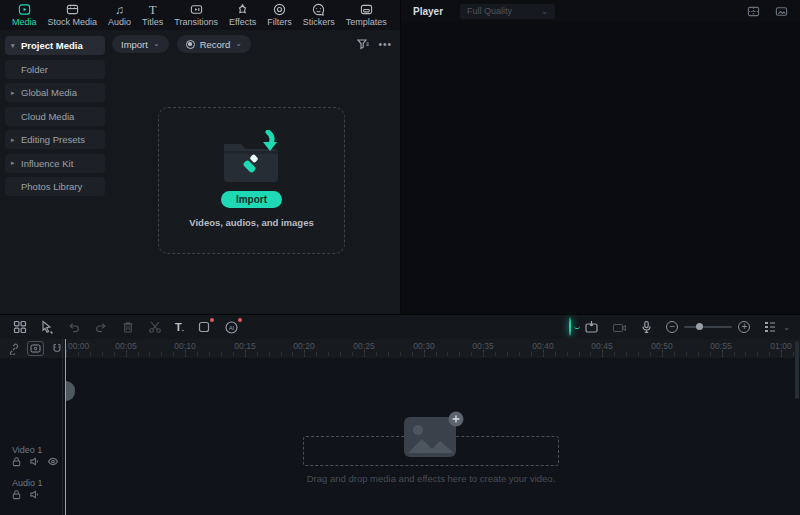  Describe the element at coordinates (366, 15) in the screenshot. I see `tab-templates: Templates` at that location.